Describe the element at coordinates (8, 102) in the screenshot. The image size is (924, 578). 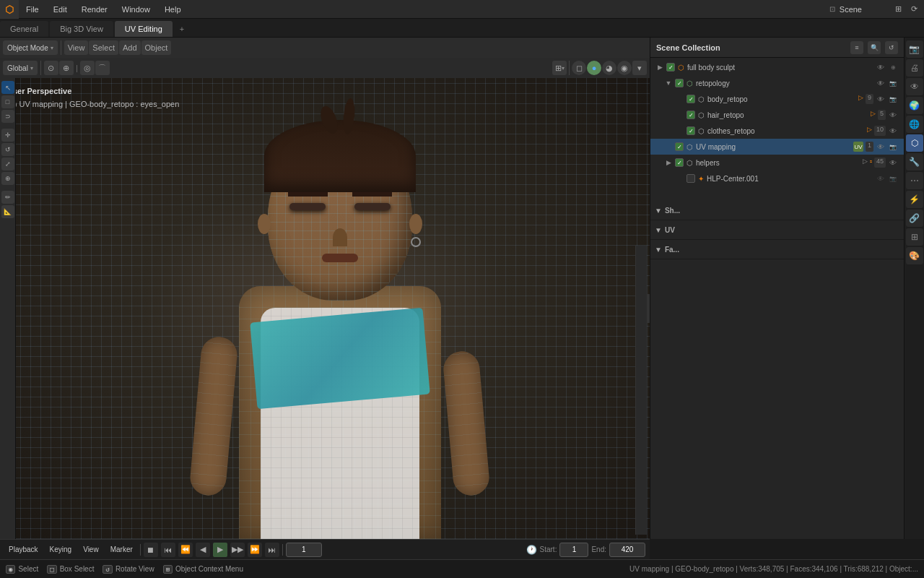
I see `tool-box: □` at that location.